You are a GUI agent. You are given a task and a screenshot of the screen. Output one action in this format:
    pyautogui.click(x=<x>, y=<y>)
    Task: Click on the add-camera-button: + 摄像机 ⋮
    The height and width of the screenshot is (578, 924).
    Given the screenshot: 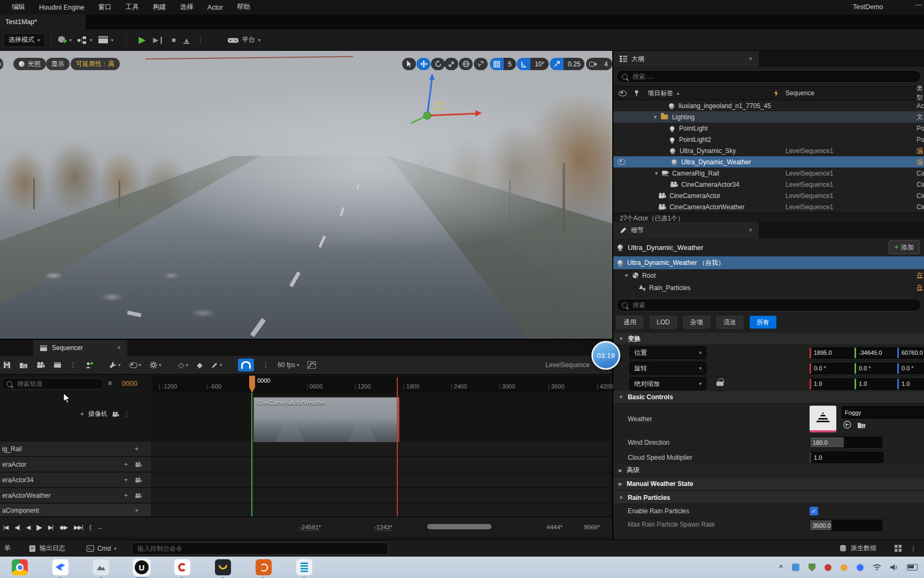 What is the action you would take?
    pyautogui.click(x=105, y=414)
    